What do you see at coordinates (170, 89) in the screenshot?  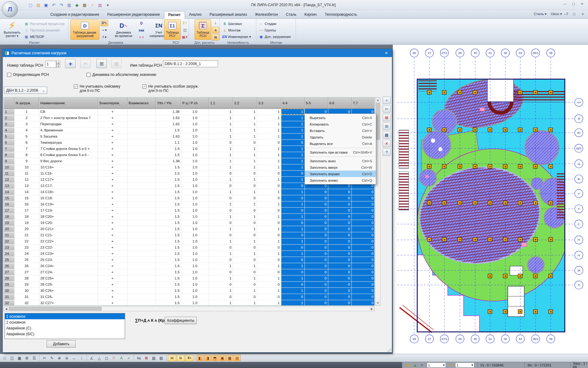 I see `ignore-special-checkbox: ✓Не учитывать особое загруж.для II-го ПС` at bounding box center [170, 89].